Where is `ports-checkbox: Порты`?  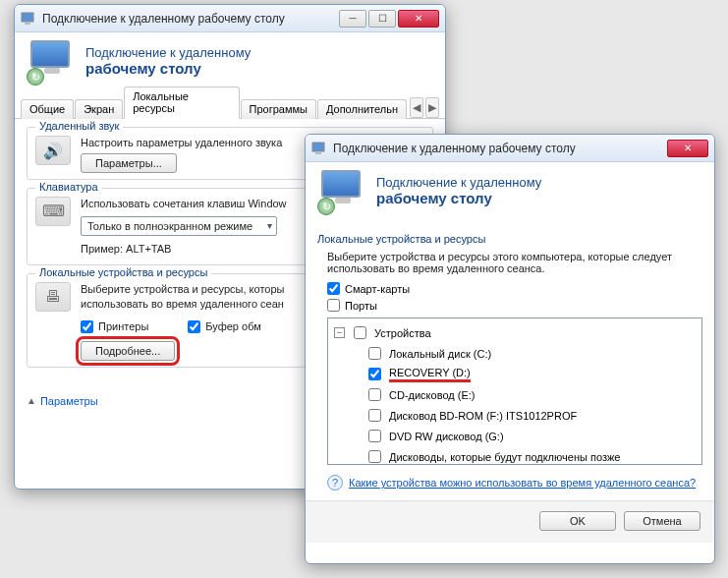 ports-checkbox: Порты is located at coordinates (510, 305).